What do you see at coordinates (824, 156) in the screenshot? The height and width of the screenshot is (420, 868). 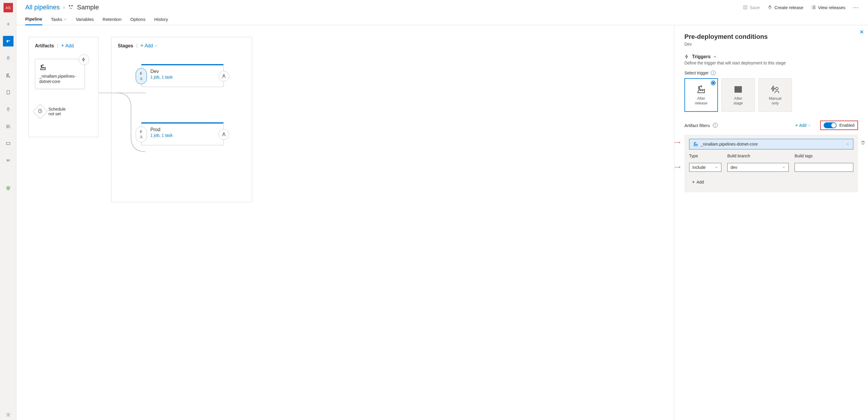 I see `col-tags-label: Build tags` at bounding box center [824, 156].